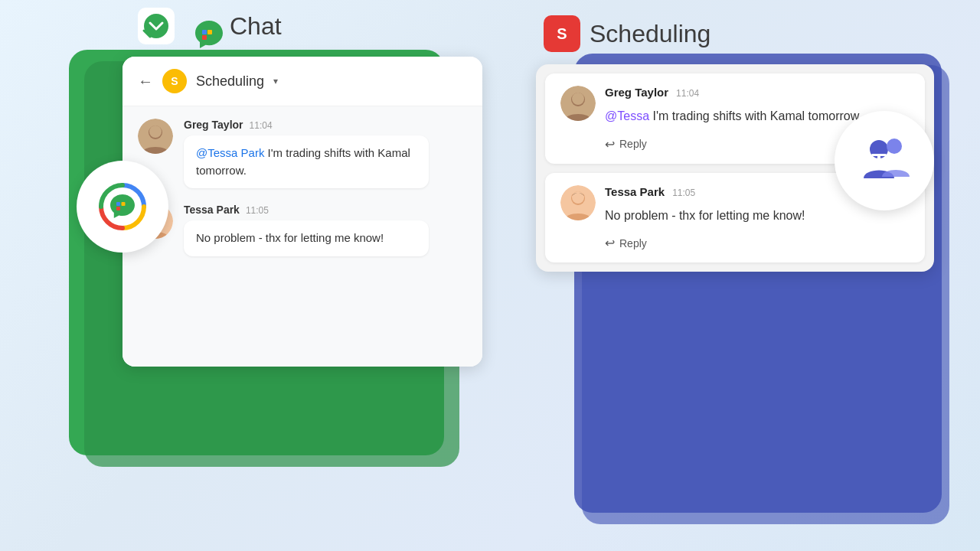  I want to click on gchat-msg-1-body: Greg Taylor 11:04 @Tessa Park I'm tradin…, so click(325, 153).